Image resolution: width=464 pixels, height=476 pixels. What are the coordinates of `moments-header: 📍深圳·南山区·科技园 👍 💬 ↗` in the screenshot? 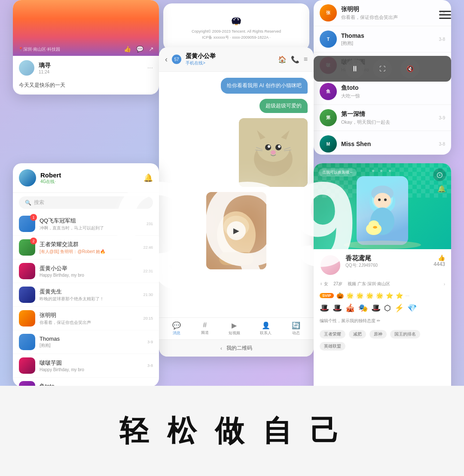 It's located at (86, 28).